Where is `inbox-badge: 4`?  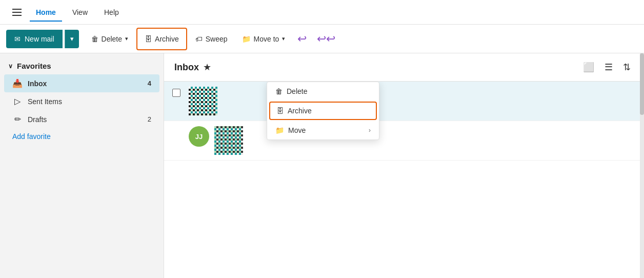
inbox-badge: 4 is located at coordinates (150, 83).